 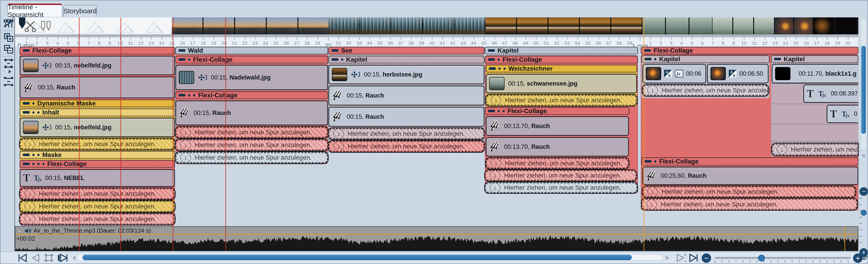 What do you see at coordinates (706, 59) in the screenshot?
I see `header-kapitel-a: Kapitel` at bounding box center [706, 59].